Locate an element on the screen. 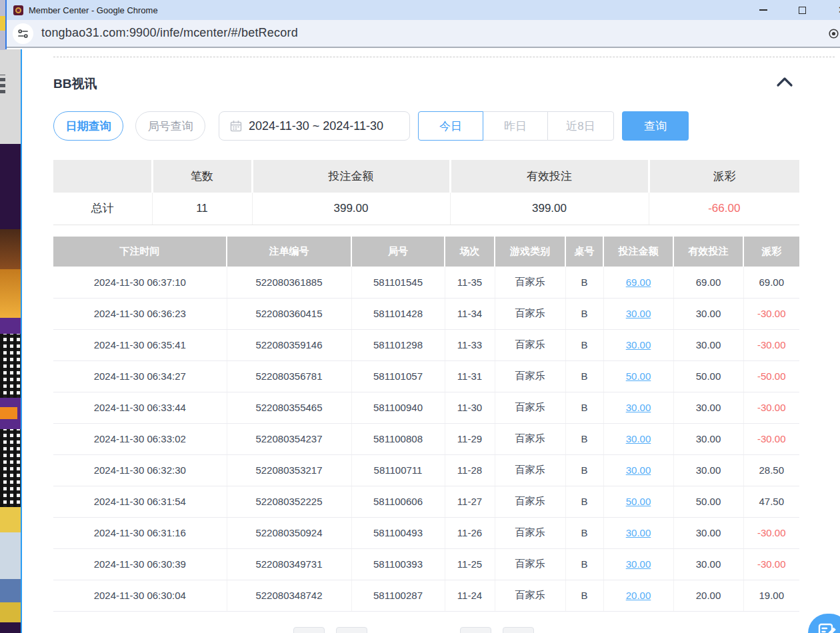 Image resolution: width=840 pixels, height=633 pixels. minimize-button is located at coordinates (763, 10).